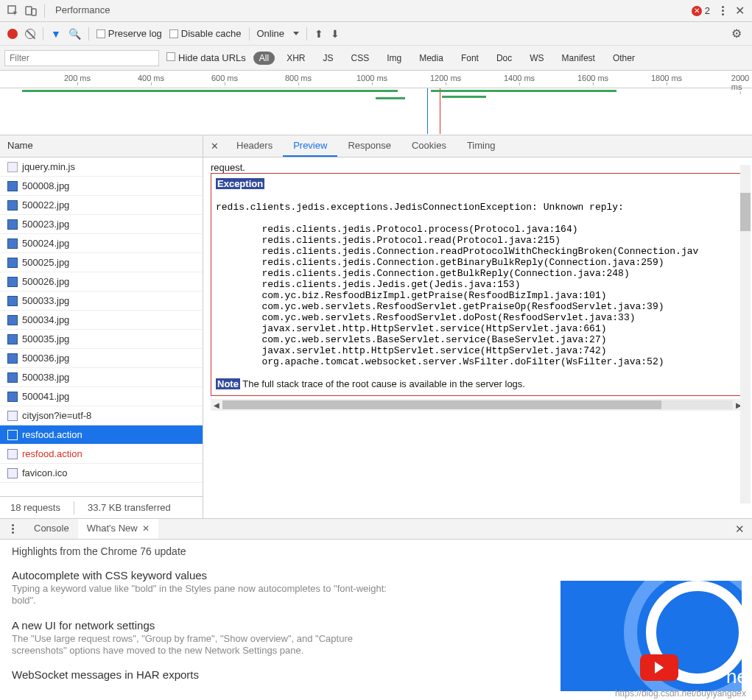  Describe the element at coordinates (255, 146) in the screenshot. I see `detail-tab-headers: Headers` at that location.